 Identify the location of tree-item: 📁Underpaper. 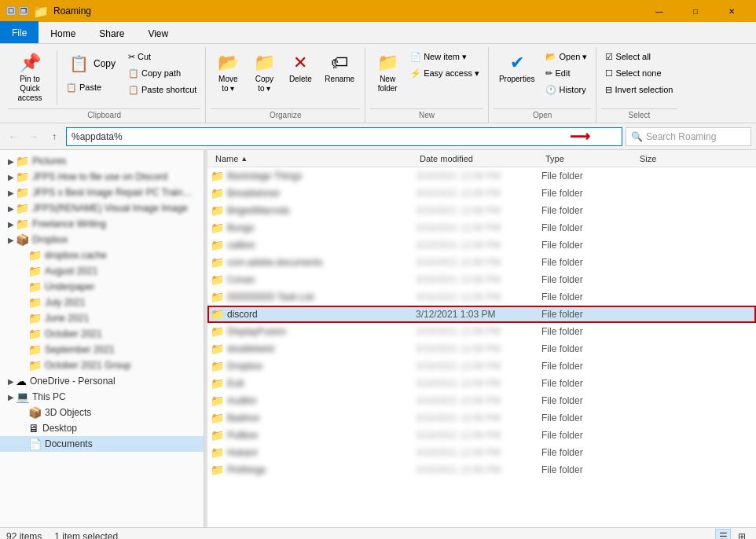
(102, 287).